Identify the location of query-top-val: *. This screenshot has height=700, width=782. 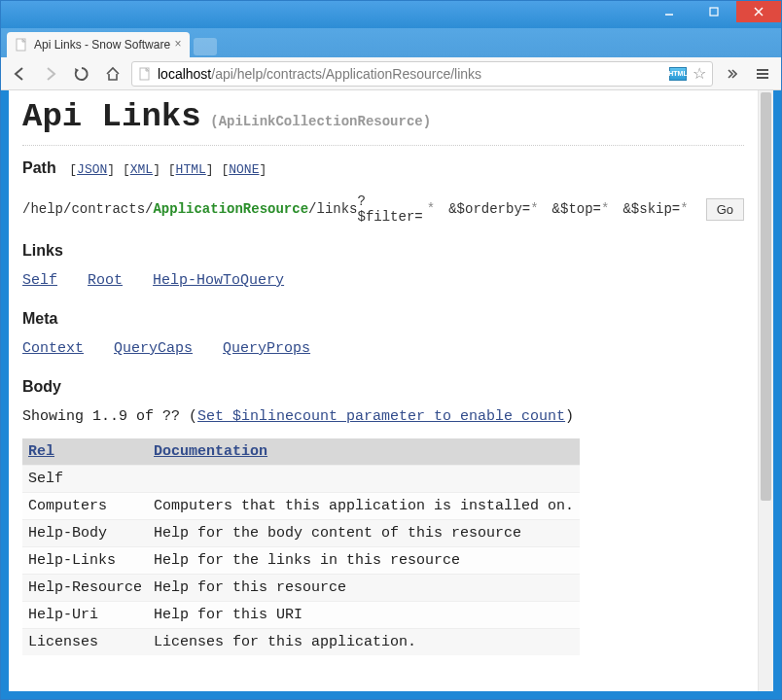
(605, 209).